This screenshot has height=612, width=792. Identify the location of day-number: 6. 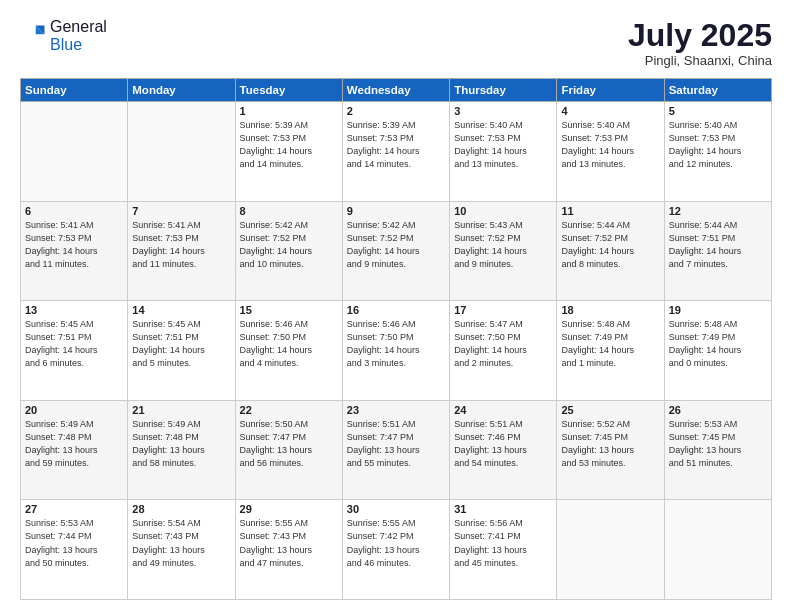
(74, 211).